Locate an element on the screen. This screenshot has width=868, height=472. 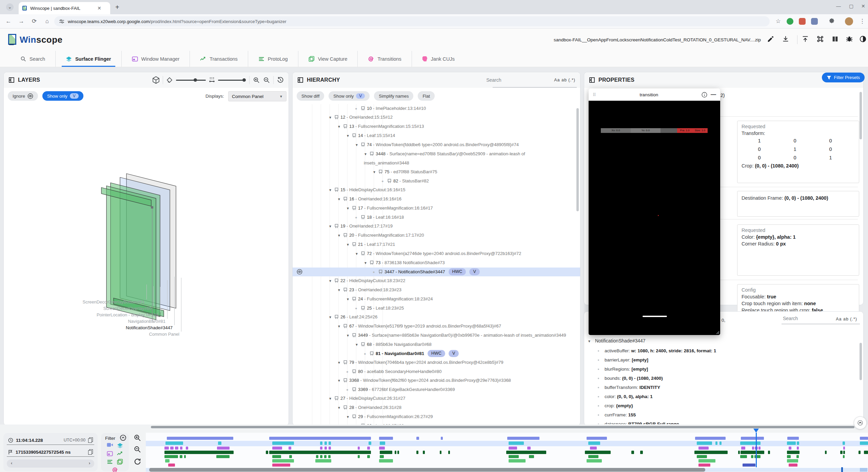
tree-node-82: ●82 - StatusBar#82 is located at coordinates (436, 181).